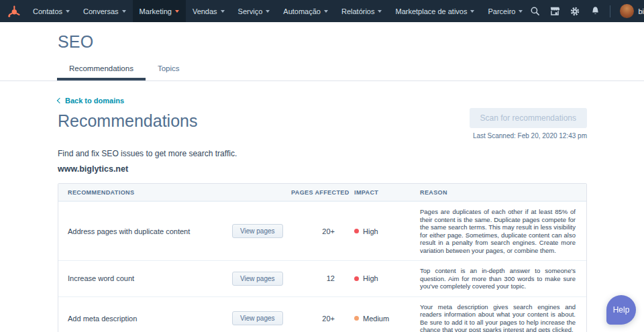 This screenshot has height=332, width=644. I want to click on impact-cell: Medium, so click(377, 319).